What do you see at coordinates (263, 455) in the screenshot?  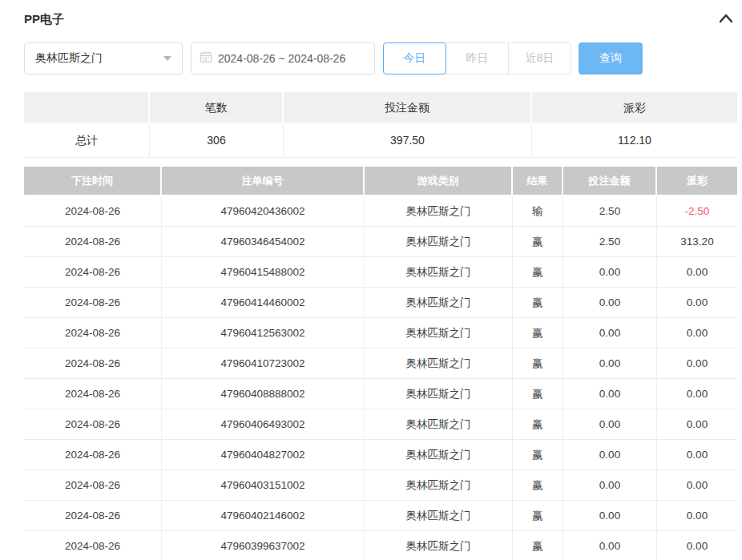 I see `bet-id-cell: 47960404827002` at bounding box center [263, 455].